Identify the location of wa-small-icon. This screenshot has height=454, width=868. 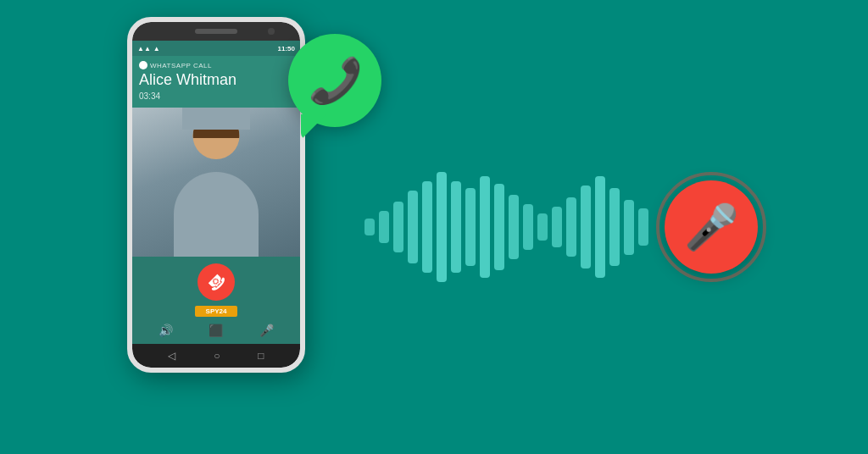
(143, 65).